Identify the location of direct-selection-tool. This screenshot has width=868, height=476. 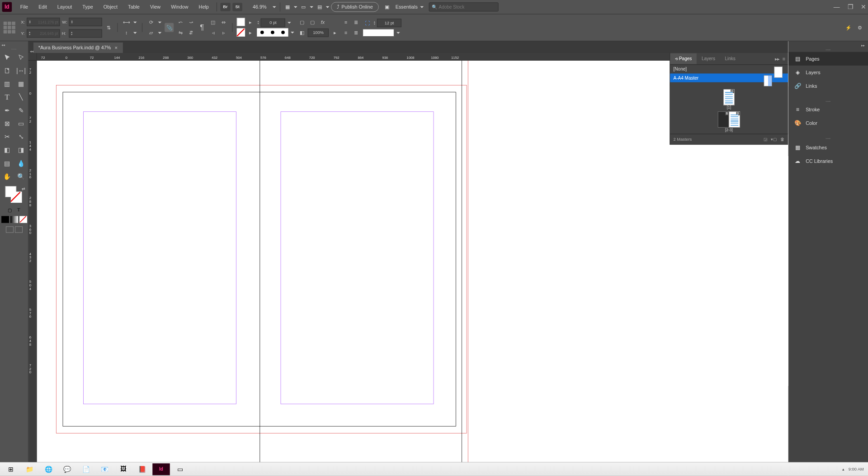
(21, 57).